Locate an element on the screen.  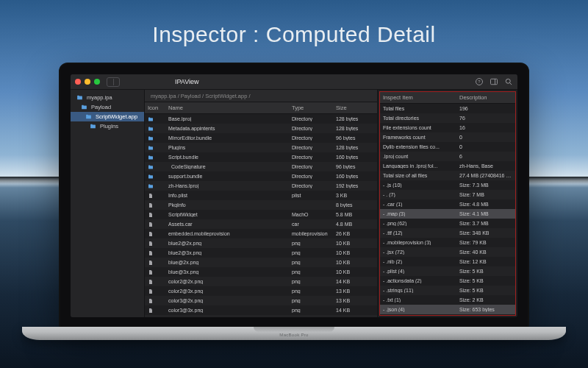
table-row: embedded.mobileprovisionmobileprovision2… is located at coordinates (261, 234).